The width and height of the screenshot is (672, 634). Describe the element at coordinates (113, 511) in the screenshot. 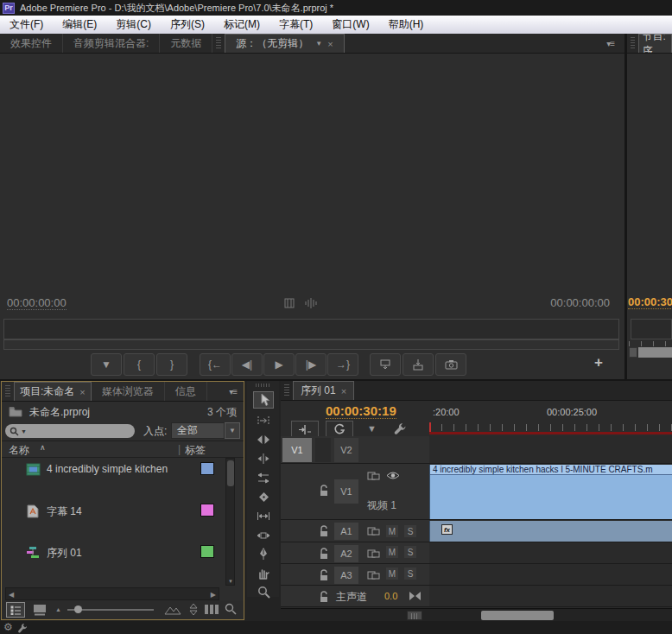

I see `list-item: 序列 01` at that location.